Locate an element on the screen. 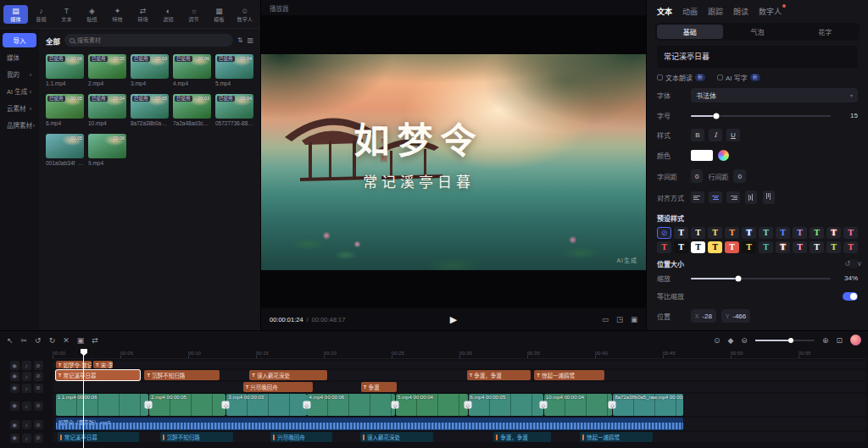  media-item: 已使用00:0405727736-88_raw.mp4 is located at coordinates (234, 110).